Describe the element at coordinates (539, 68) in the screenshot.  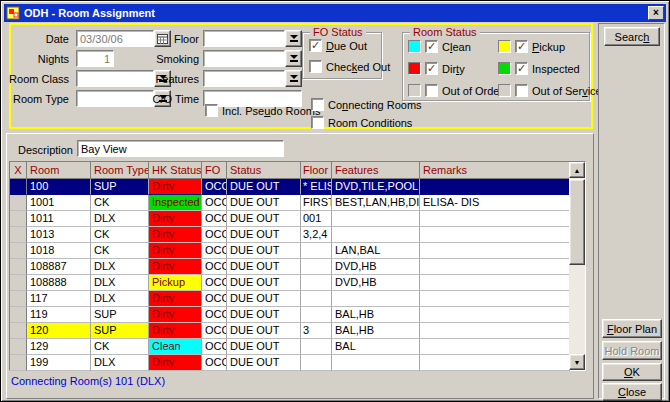
I see `inspected-checkbox: Inspected` at that location.